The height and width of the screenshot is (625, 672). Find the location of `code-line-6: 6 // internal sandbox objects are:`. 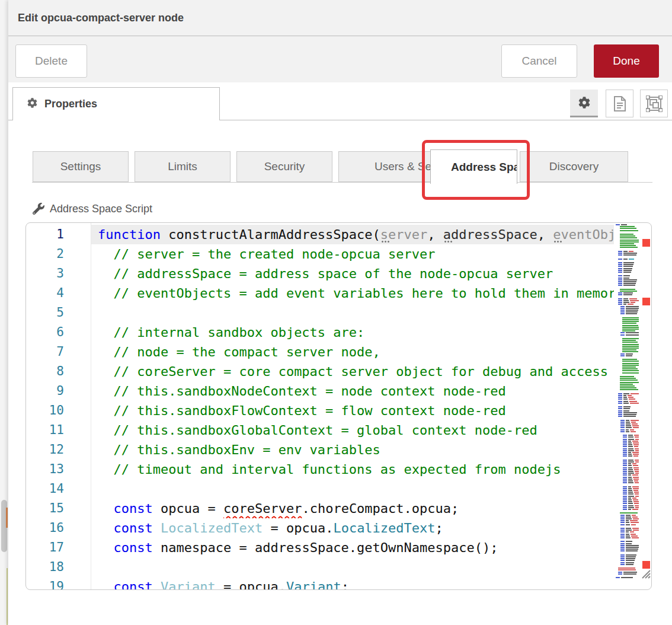

code-line-6: 6 // internal sandbox objects are: is located at coordinates (320, 332).